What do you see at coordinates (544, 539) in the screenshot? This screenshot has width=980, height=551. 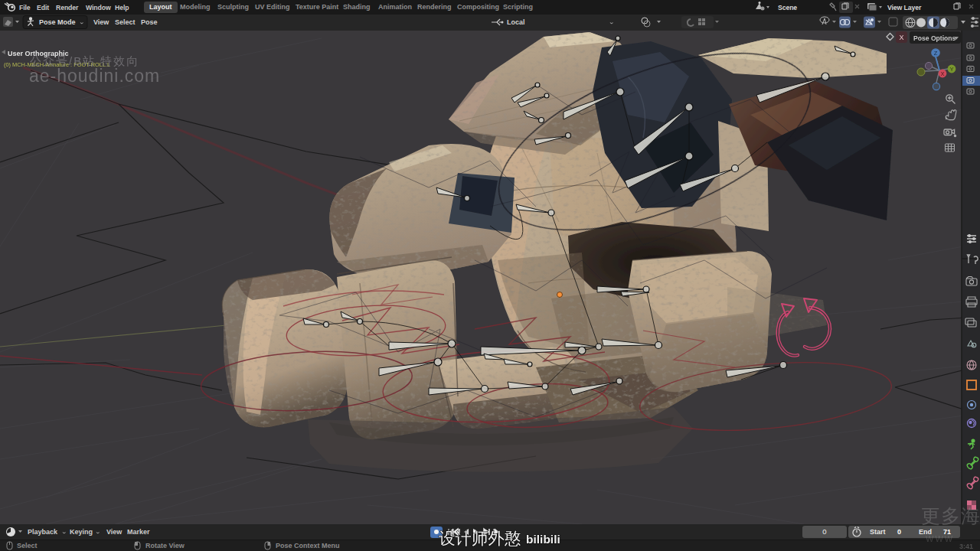 I see `svg-text: bilibili` at bounding box center [544, 539].